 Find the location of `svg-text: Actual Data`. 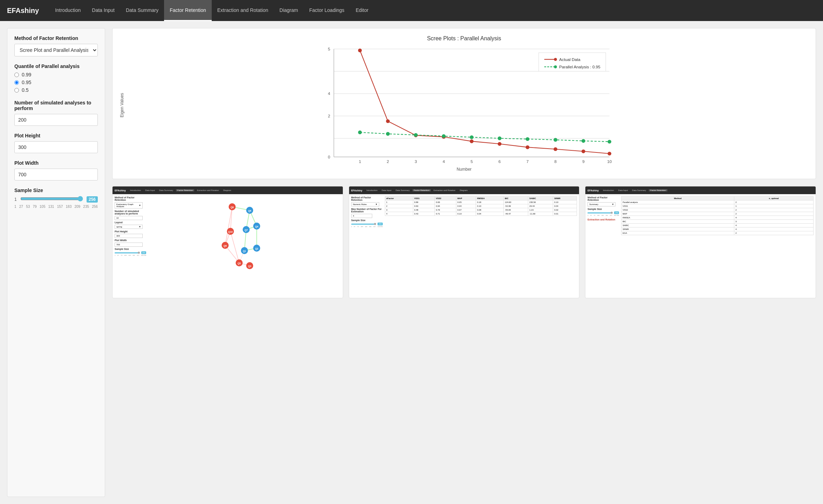

svg-text: Actual Data is located at coordinates (570, 60).